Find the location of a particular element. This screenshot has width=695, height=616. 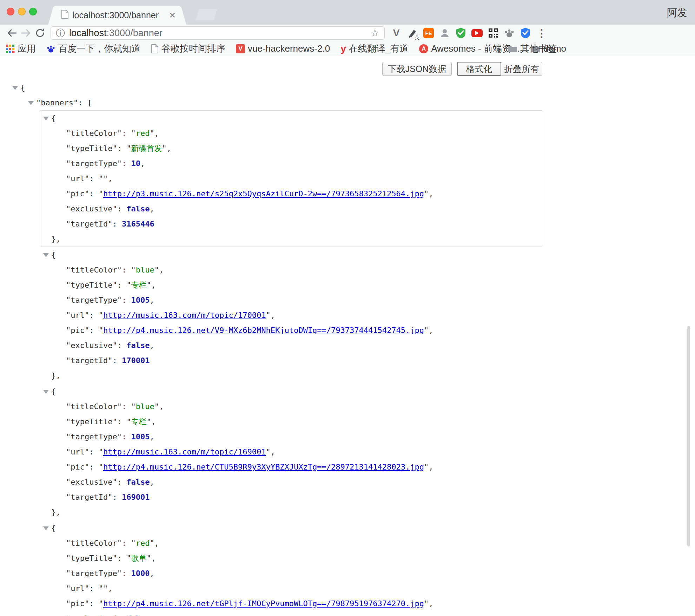

json-link: http://music.163.com/m/topic/169001 is located at coordinates (185, 452).